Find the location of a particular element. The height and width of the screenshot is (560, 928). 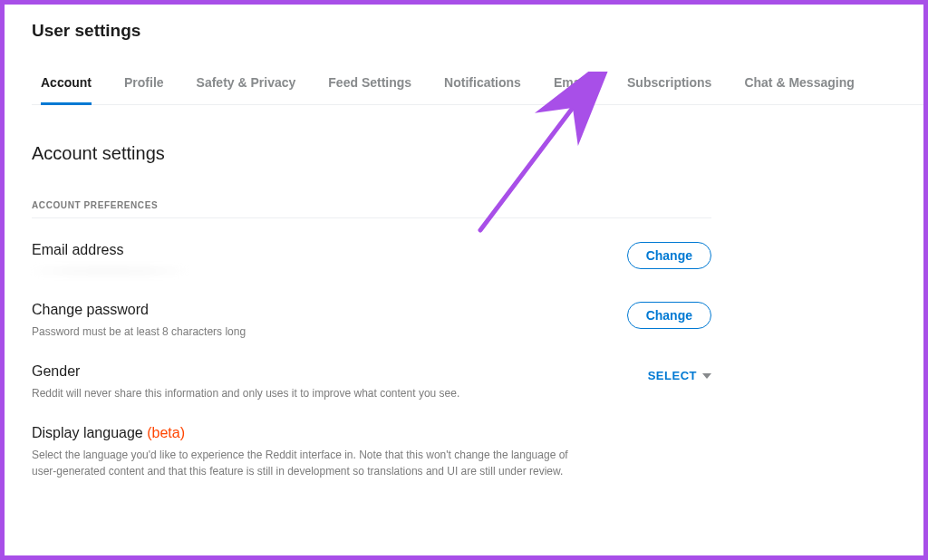

change-password-button: Change is located at coordinates (669, 315).